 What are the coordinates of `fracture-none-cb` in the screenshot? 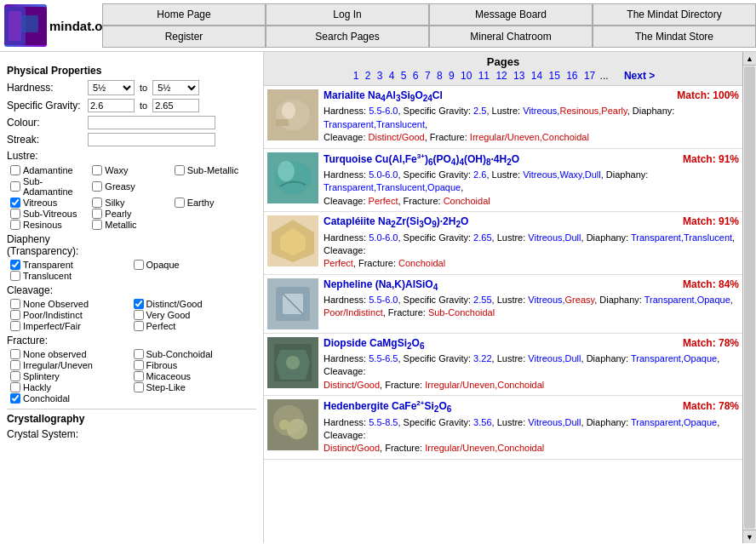 It's located at (15, 354).